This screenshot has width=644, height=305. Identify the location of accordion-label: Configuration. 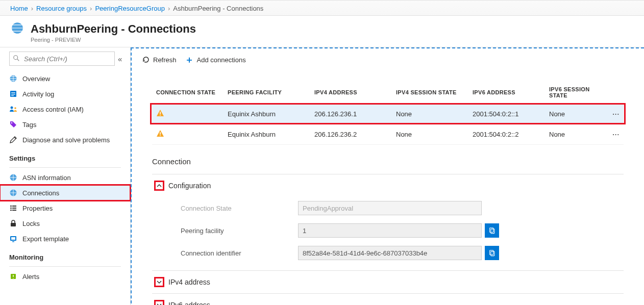
(190, 186).